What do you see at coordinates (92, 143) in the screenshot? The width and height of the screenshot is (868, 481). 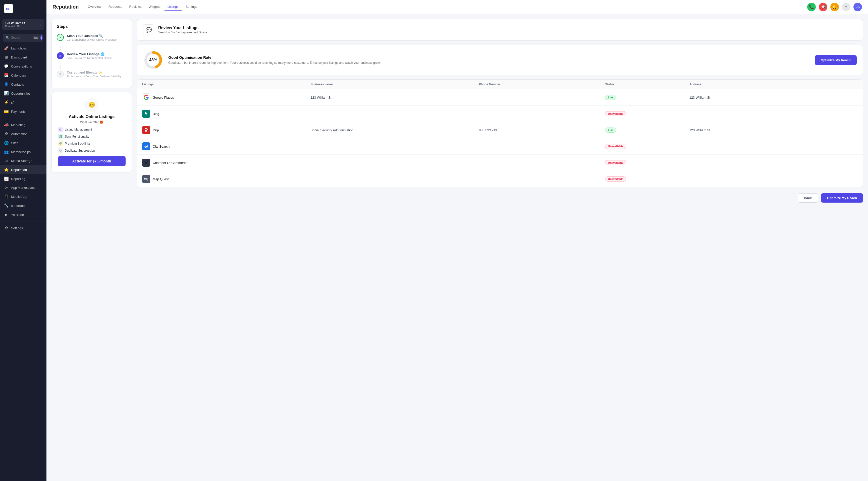 I see `feature-backlinks: 🔗 Premium Backlinks` at bounding box center [92, 143].